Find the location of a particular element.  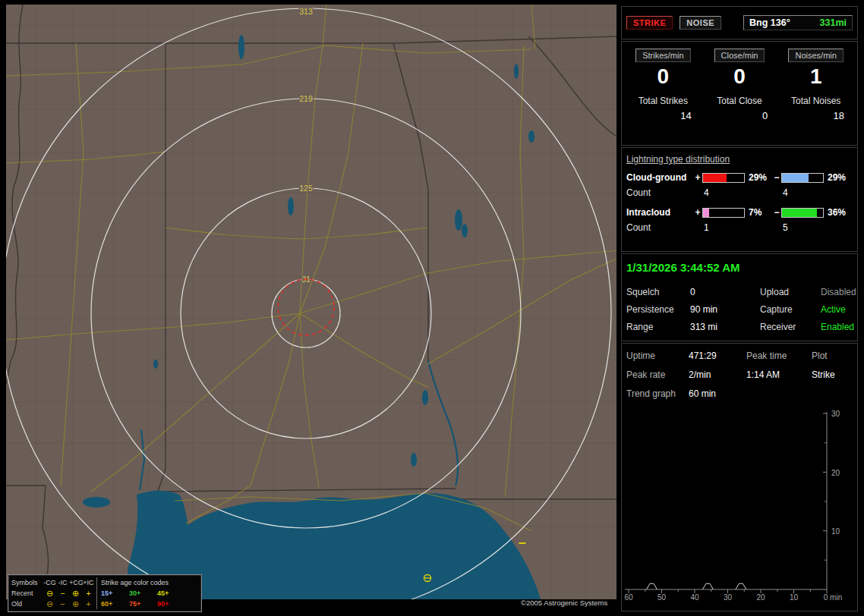

cg-negative-old-icon: ⊖ is located at coordinates (50, 604).